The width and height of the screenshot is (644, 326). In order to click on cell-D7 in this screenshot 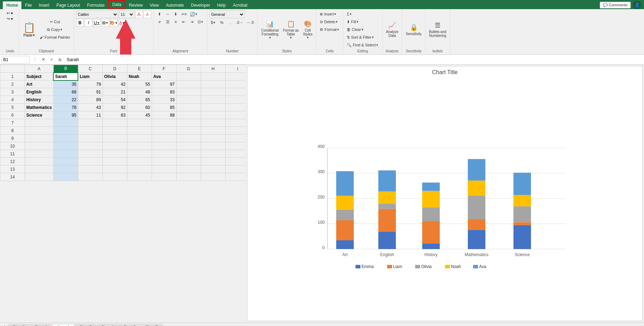, I will do `click(115, 123)`.